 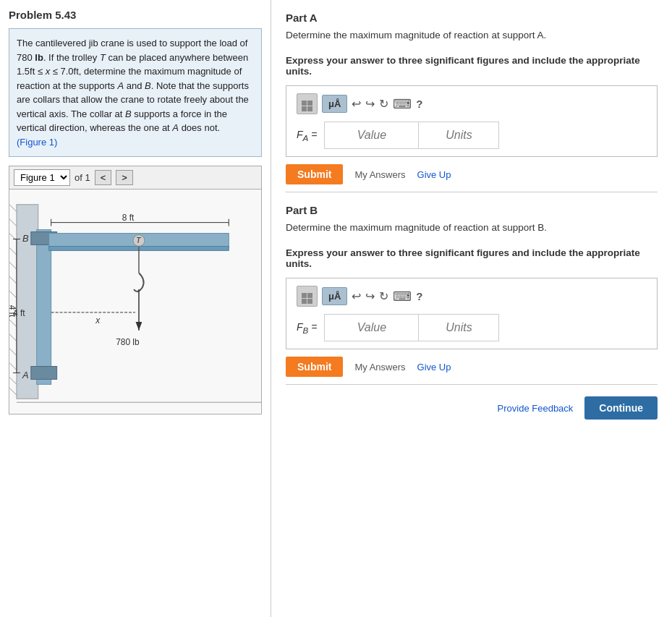 What do you see at coordinates (314, 367) in the screenshot?
I see `part-b-submit-btn: Submit` at bounding box center [314, 367].